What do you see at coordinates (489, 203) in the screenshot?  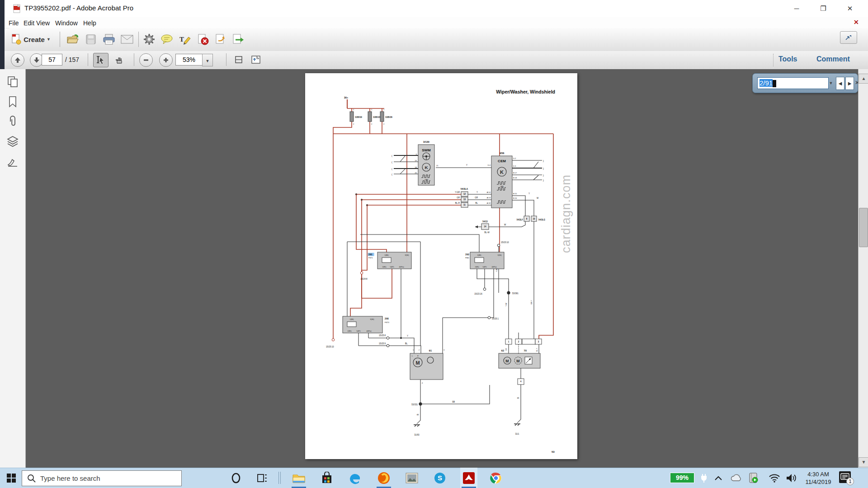 I see `svg-text: A:18` at bounding box center [489, 203].